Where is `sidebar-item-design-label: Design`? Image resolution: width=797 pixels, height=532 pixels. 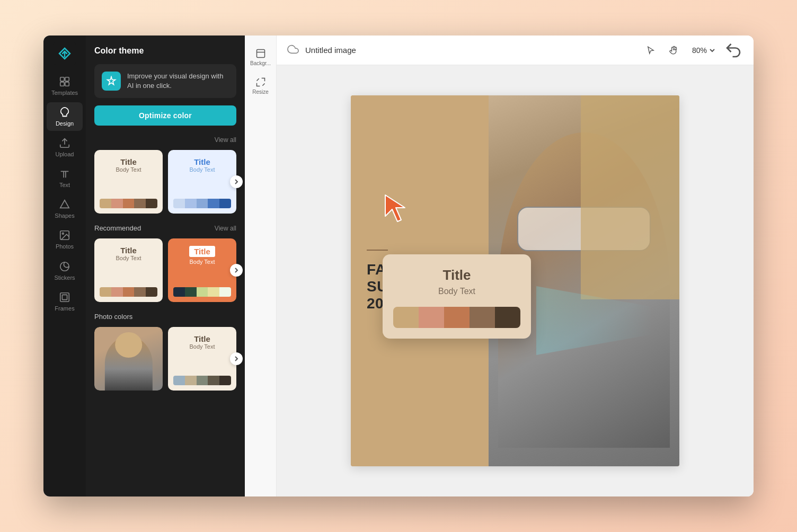
sidebar-item-design-label: Design is located at coordinates (65, 123).